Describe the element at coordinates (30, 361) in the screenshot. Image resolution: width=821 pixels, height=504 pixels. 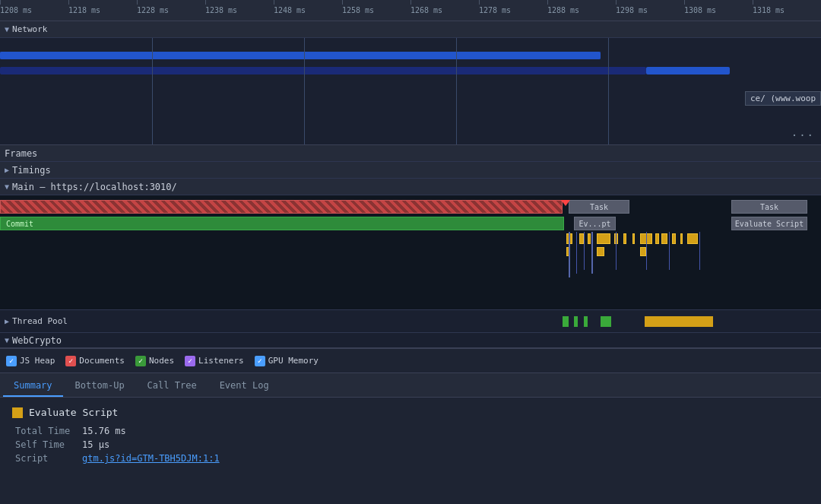
I see `js-heap-checkbox: ✓ JS Heap` at that location.